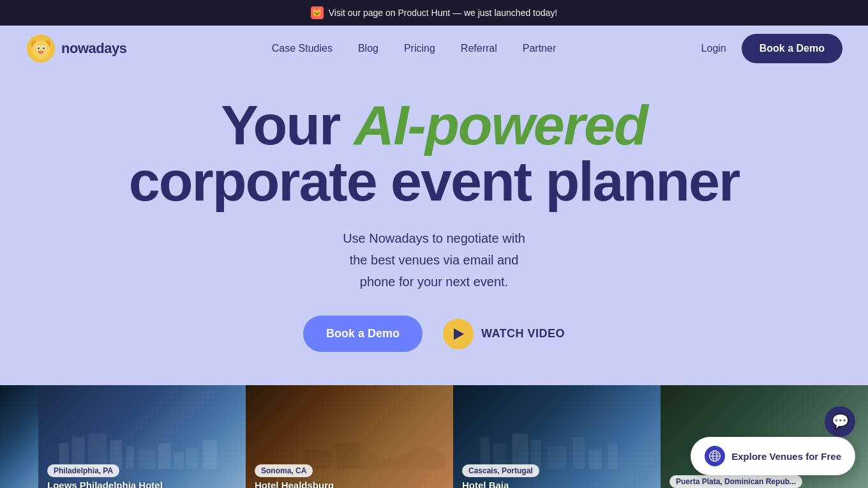 This screenshot has width=868, height=488. I want to click on nav-partner: Partner, so click(539, 49).